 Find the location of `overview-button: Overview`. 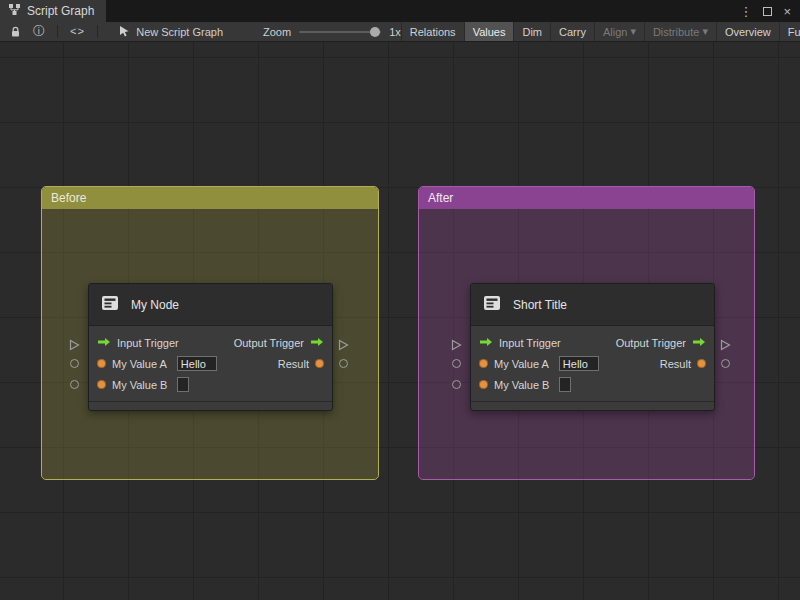

overview-button: Overview is located at coordinates (748, 32).